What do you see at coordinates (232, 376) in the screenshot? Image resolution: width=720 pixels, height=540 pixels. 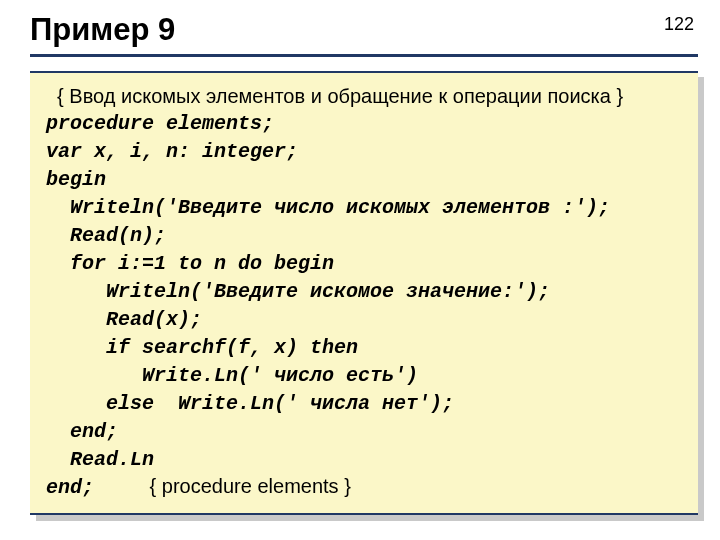 I see `code-line: Write.Ln(' число есть')` at bounding box center [232, 376].